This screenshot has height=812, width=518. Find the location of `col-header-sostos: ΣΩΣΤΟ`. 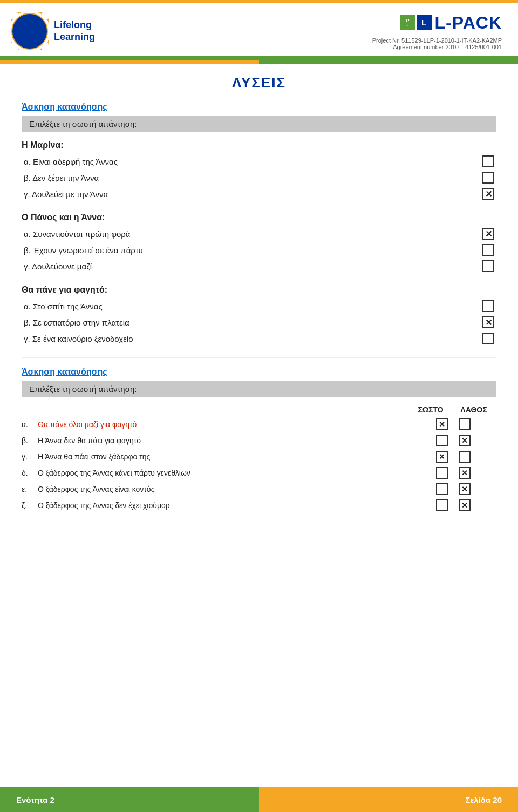

col-header-sostos: ΣΩΣΤΟ is located at coordinates (431, 410).